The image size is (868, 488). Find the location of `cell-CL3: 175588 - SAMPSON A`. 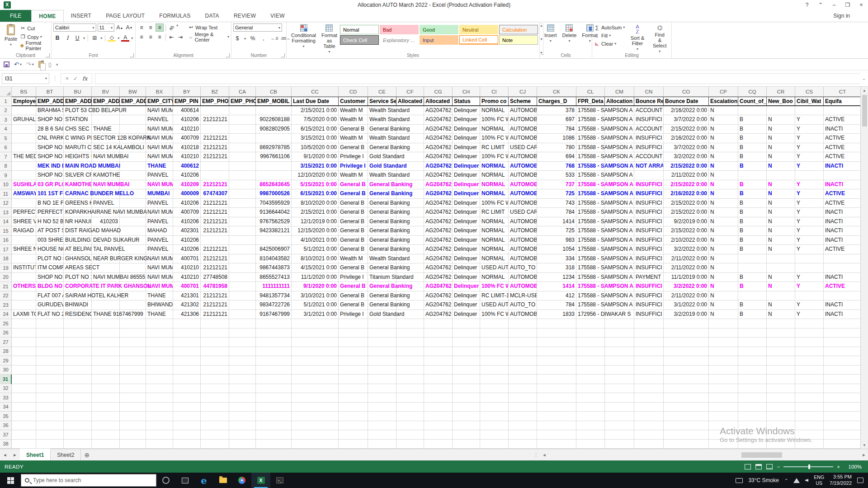

cell-CL3: 175588 - SAMPSON A is located at coordinates (590, 120).